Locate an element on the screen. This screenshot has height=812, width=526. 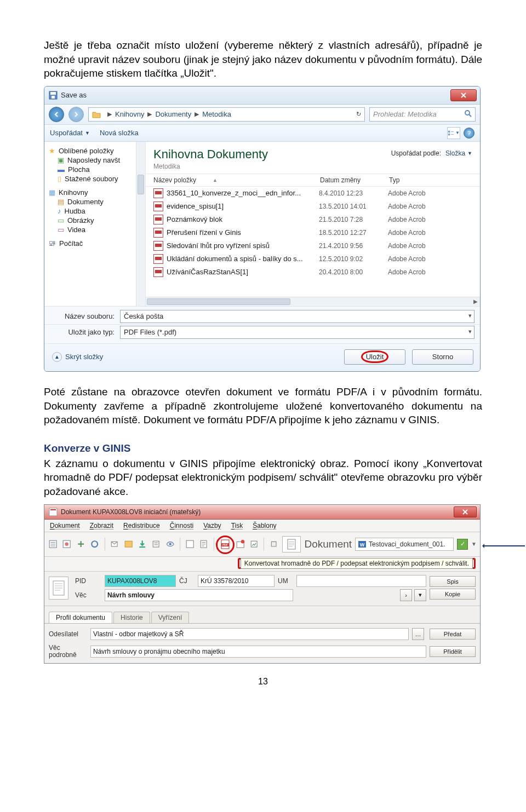
ginis-close-button is located at coordinates (465, 512).